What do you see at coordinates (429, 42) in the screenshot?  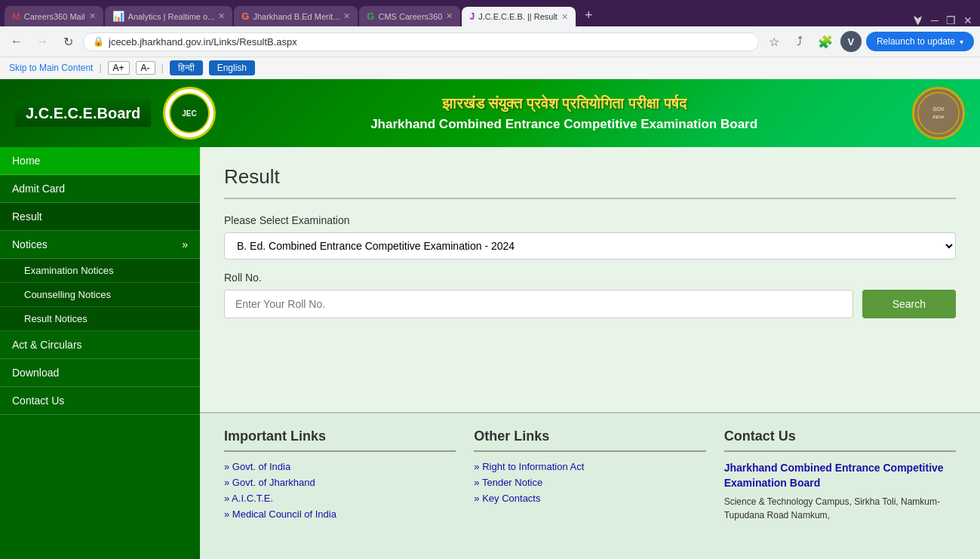 I see `address-input` at bounding box center [429, 42].